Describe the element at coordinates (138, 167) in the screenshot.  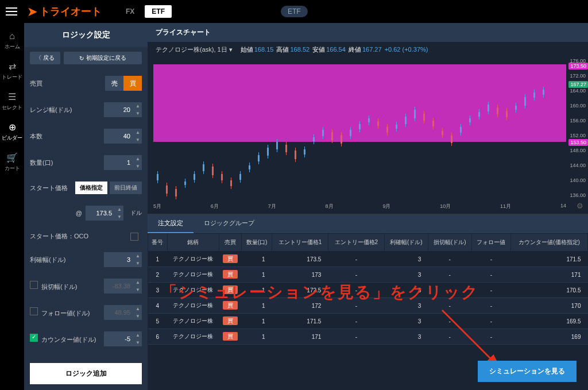
I see `qty-down-icon: ▼` at that location.